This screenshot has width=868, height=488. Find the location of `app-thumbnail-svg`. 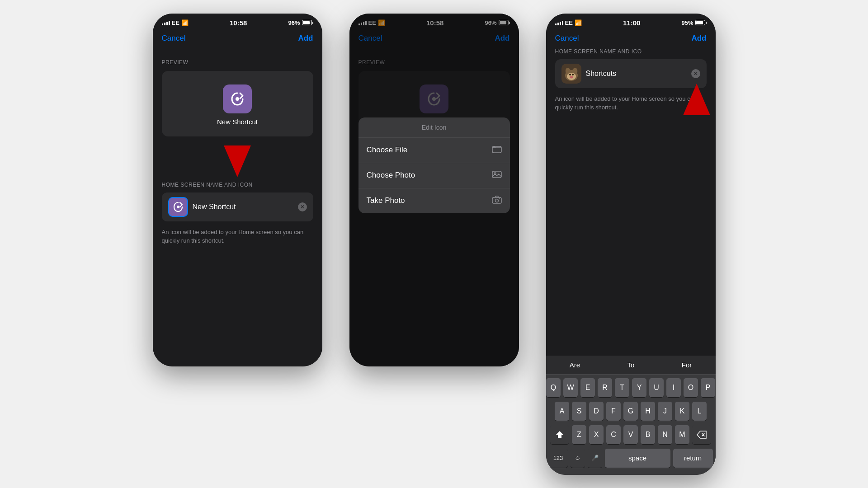

app-thumbnail-svg is located at coordinates (571, 74).